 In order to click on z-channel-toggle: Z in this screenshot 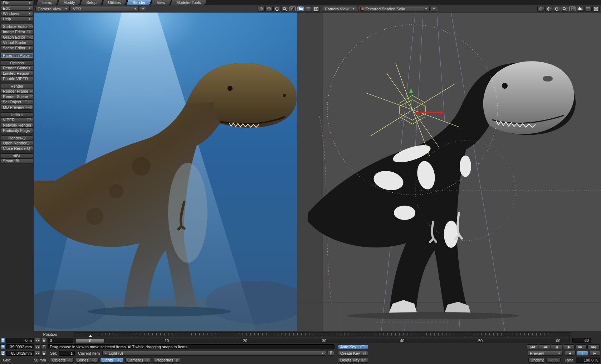, I will do `click(3, 353)`.